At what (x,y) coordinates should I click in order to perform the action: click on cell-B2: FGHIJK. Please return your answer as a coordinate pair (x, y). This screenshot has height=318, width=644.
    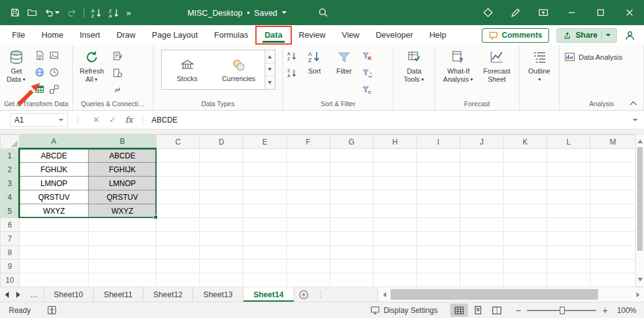
    Looking at the image, I should click on (123, 170).